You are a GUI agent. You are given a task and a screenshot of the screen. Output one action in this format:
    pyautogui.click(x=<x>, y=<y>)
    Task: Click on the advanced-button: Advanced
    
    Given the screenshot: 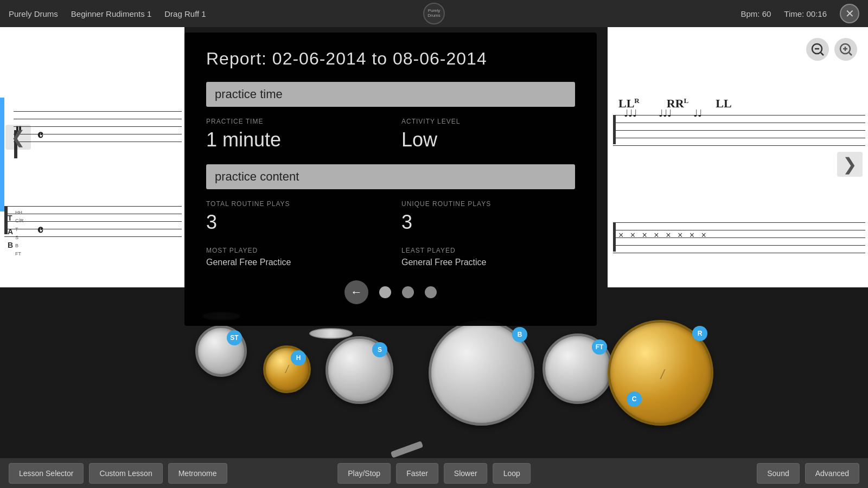 What is the action you would take?
    pyautogui.click(x=832, y=473)
    